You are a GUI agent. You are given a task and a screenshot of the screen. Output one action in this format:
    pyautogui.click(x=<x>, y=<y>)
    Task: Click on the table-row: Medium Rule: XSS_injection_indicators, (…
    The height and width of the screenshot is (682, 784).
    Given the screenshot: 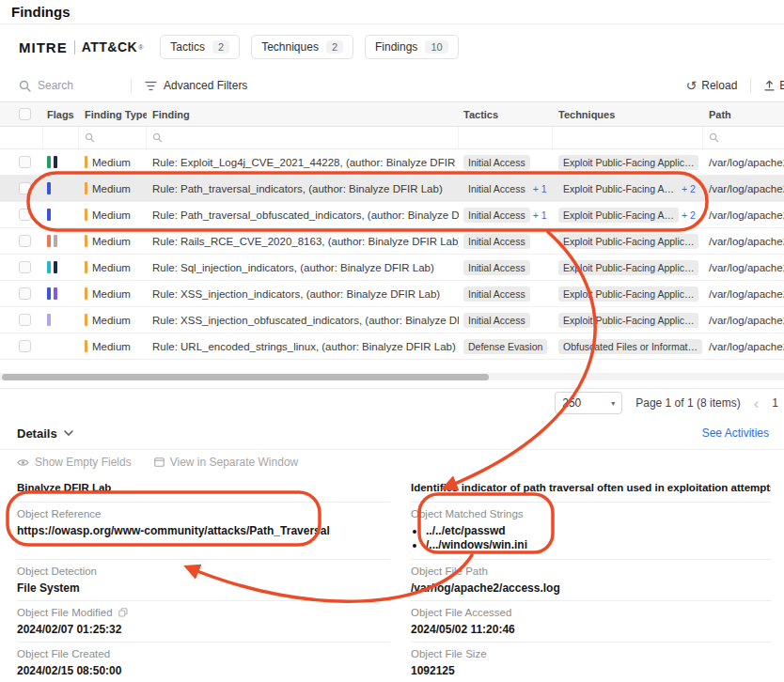 What is the action you would take?
    pyautogui.click(x=392, y=294)
    